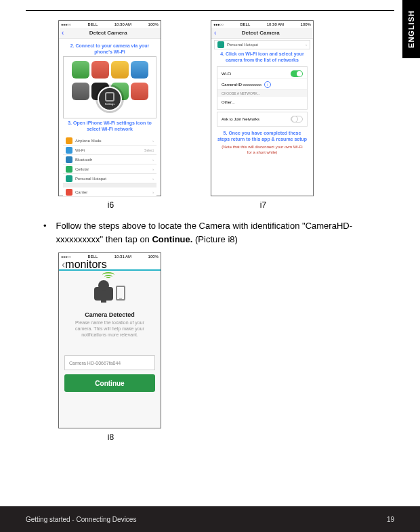  I want to click on settings-row-carrier: Carrier›, so click(110, 192).